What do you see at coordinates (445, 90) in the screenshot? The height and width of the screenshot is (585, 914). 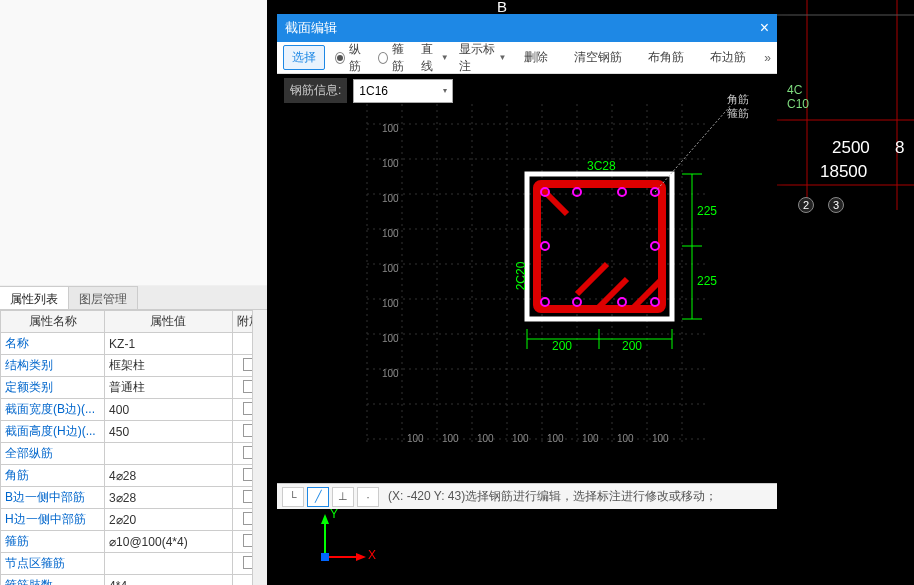 I see `chevron-down-icon: ▾` at bounding box center [445, 90].